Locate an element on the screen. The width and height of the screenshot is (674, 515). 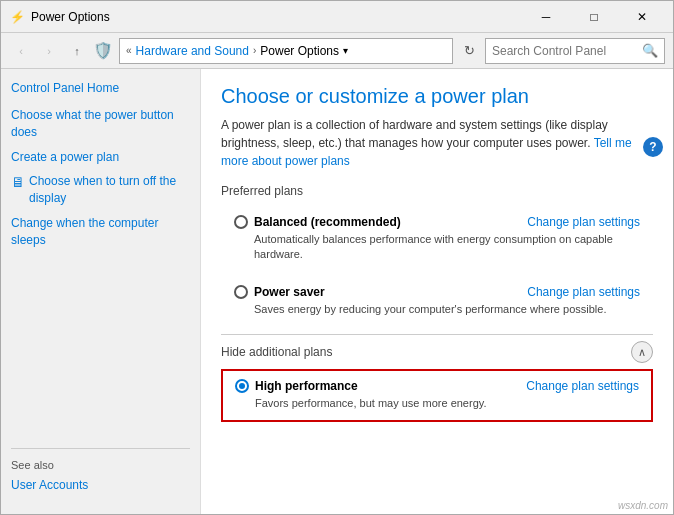
sidebar-link-power-button: Choose what the power button does is located at coordinates (100, 124).